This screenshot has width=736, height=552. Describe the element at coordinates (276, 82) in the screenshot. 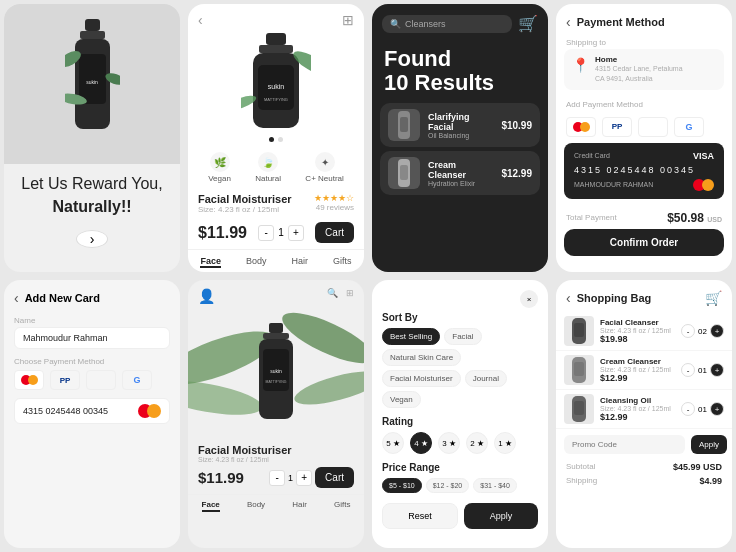

I see `product-image-area: sukin MATTIFYING` at that location.